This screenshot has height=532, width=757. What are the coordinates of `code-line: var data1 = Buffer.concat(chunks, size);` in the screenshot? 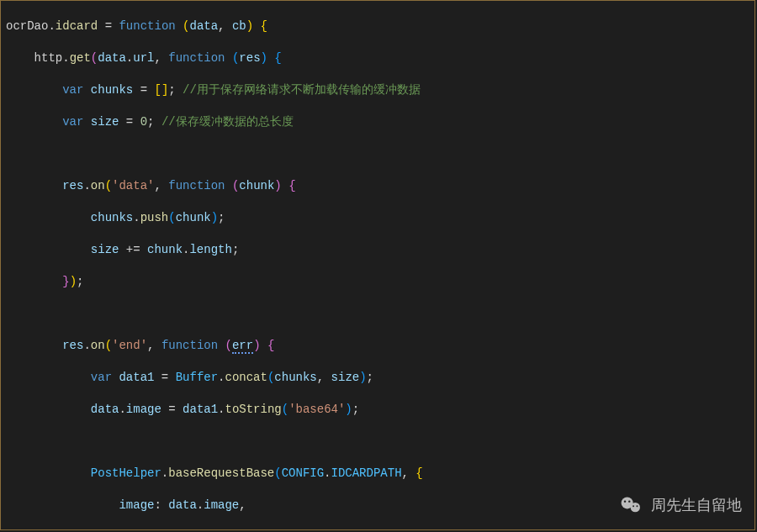 It's located at (378, 378).